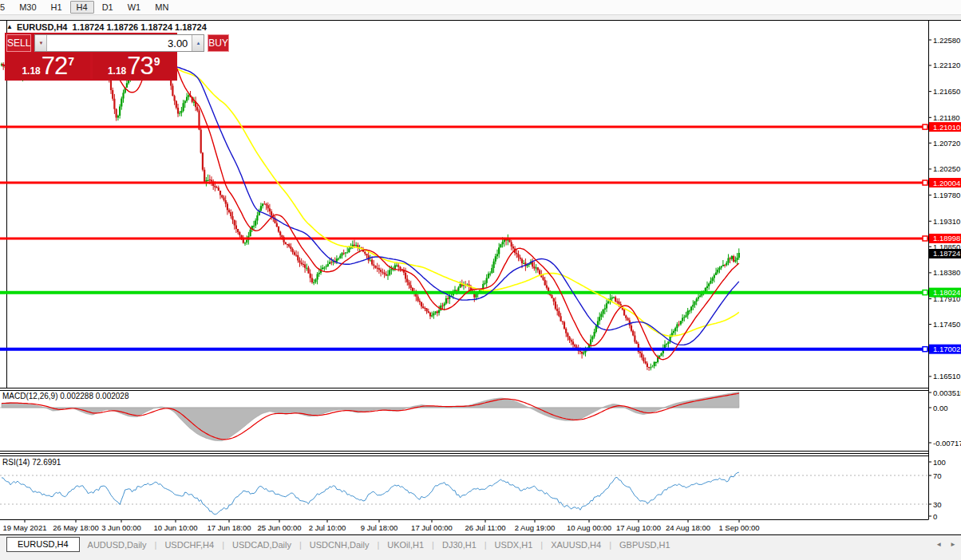  What do you see at coordinates (939, 463) in the screenshot?
I see `rsi-axis-label: 100` at bounding box center [939, 463].